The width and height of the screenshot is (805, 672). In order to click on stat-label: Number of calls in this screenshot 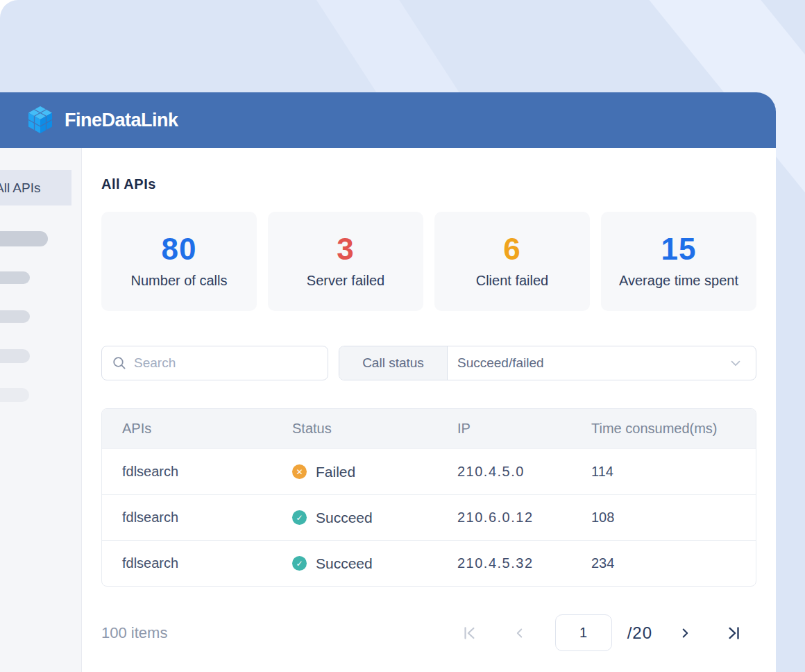, I will do `click(179, 280)`.